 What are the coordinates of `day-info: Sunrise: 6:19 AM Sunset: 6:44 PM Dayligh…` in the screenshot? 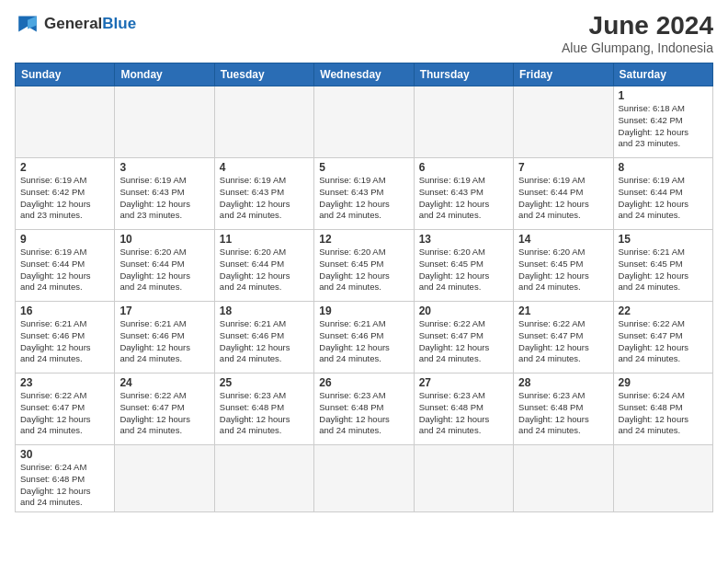 It's located at (64, 270).